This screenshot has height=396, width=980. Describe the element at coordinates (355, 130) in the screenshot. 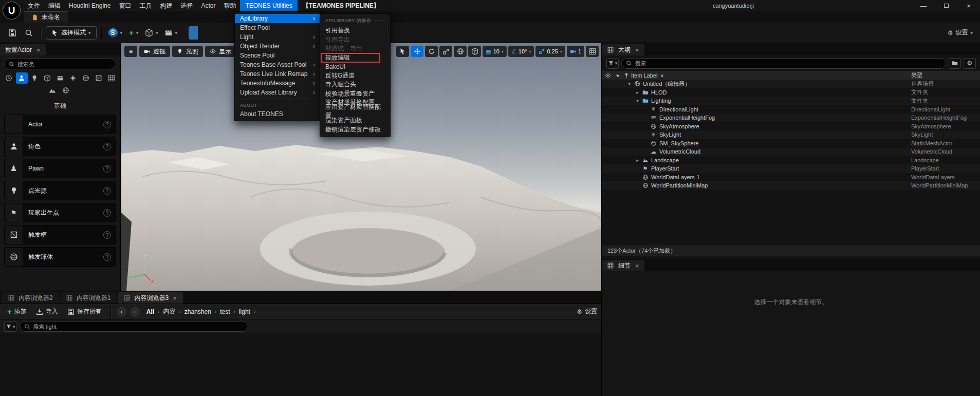

I see `submenu-item-undo-render-layer-changes: 撤销渲染层资产修改` at that location.